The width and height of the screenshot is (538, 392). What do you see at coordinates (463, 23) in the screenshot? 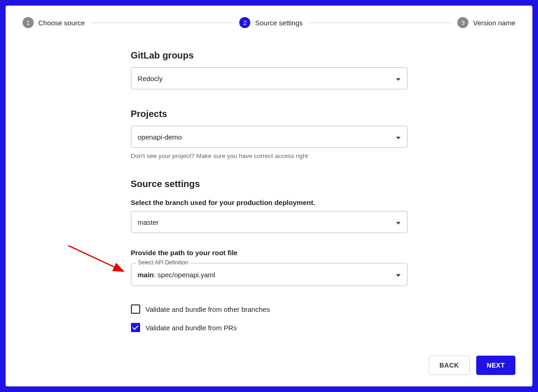
I see `step-3-number: 3` at bounding box center [463, 23].